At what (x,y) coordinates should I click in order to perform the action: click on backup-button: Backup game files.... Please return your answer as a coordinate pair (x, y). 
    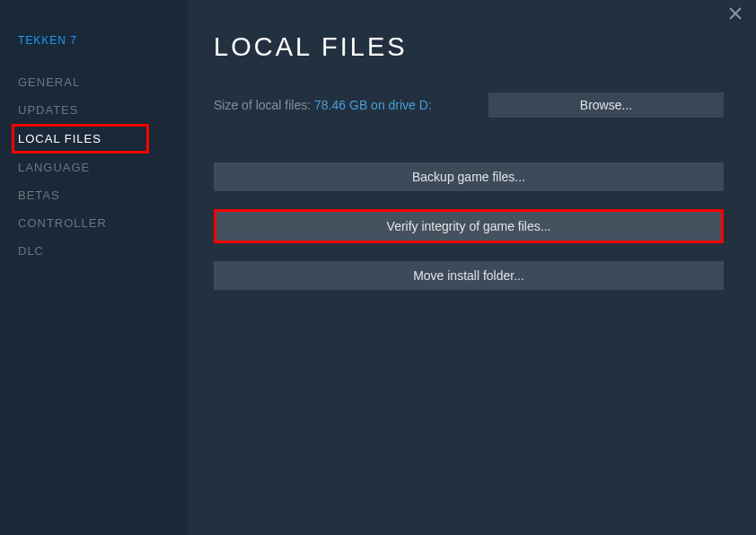
    Looking at the image, I should click on (469, 177).